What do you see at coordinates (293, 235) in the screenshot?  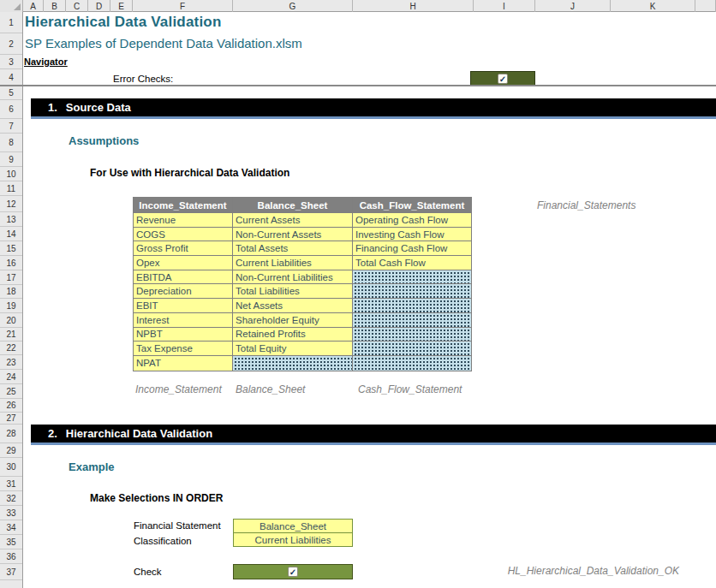 I see `cell: Non-Current Assets` at bounding box center [293, 235].